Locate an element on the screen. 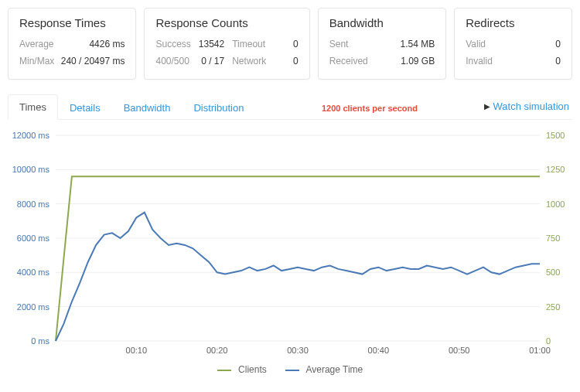 The width and height of the screenshot is (580, 392). svg-text: 500 is located at coordinates (553, 272).